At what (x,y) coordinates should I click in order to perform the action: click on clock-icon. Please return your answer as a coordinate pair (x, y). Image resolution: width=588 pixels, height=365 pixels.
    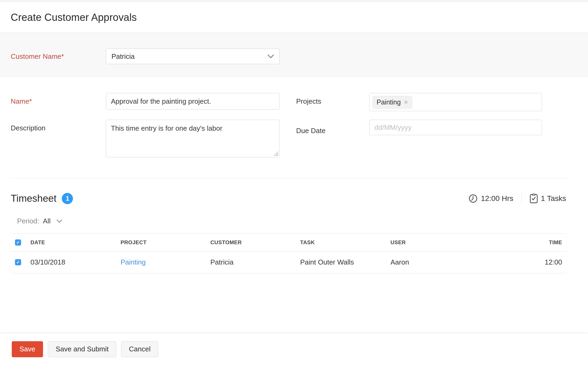
    Looking at the image, I should click on (473, 199).